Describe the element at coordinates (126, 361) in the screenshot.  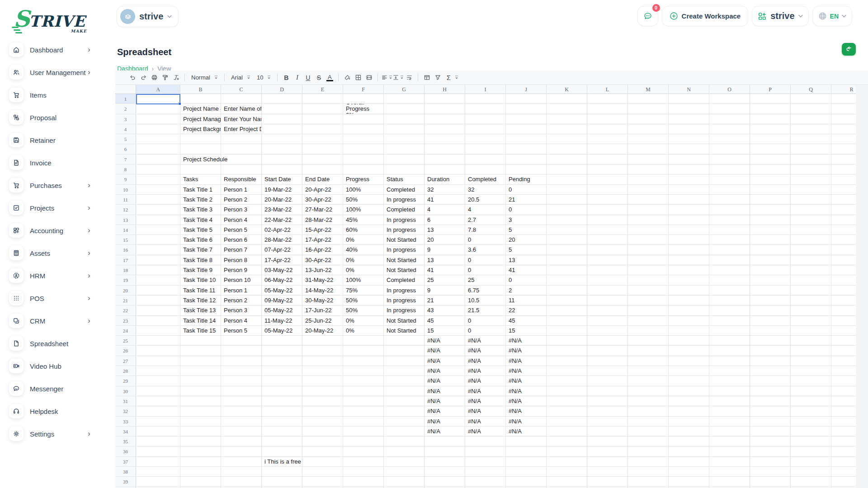
I see `row-header-27: 27` at that location.